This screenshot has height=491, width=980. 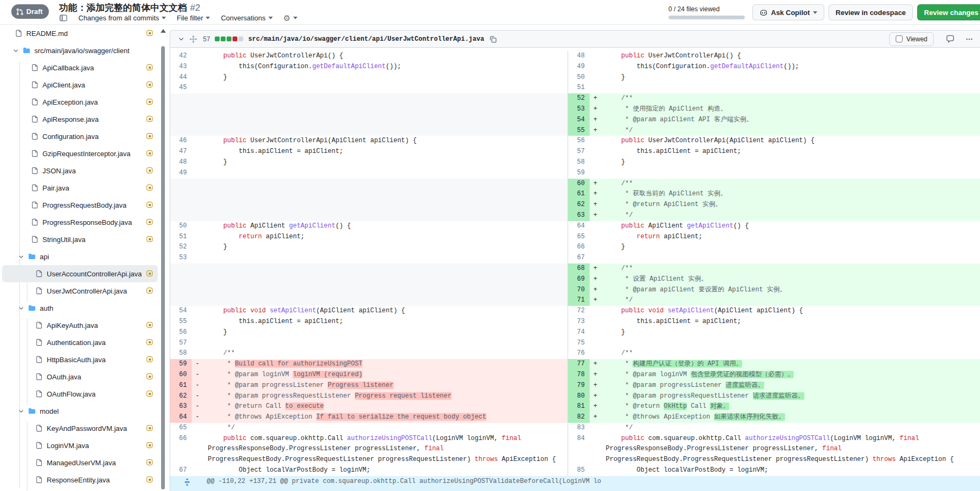 I want to click on review-changes-button: Review changes, so click(x=948, y=12).